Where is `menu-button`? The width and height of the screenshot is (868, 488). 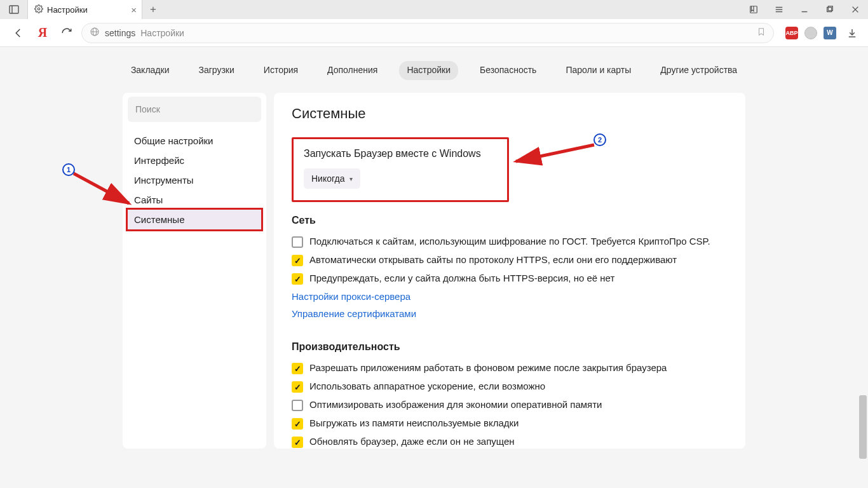 menu-button is located at coordinates (779, 10).